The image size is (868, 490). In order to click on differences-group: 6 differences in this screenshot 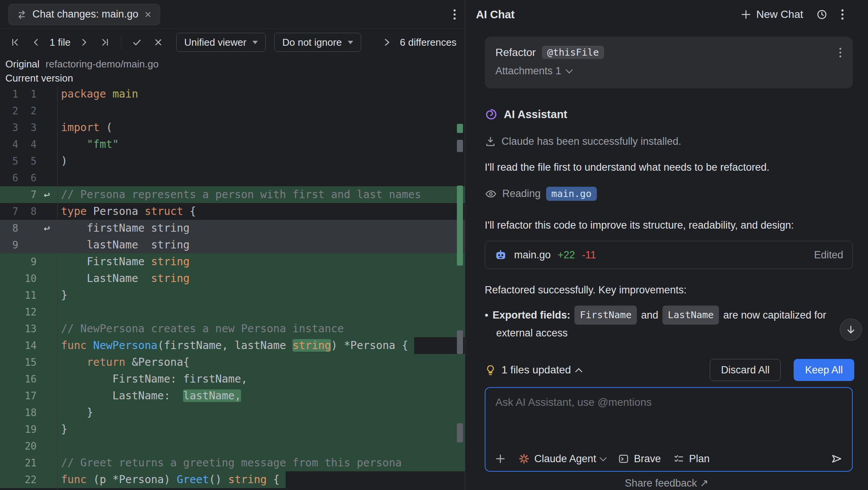, I will do `click(419, 43)`.